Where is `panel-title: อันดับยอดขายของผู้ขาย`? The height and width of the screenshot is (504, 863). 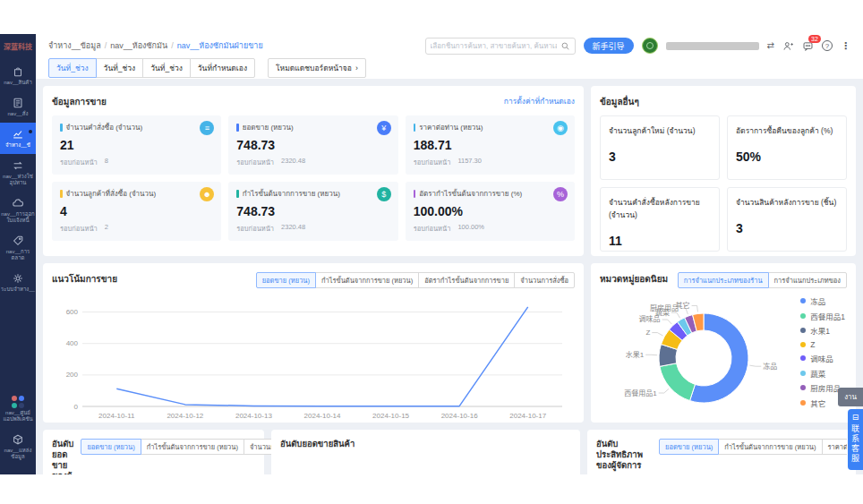 panel-title: อันดับยอดขายของผู้ขาย is located at coordinates (63, 457).